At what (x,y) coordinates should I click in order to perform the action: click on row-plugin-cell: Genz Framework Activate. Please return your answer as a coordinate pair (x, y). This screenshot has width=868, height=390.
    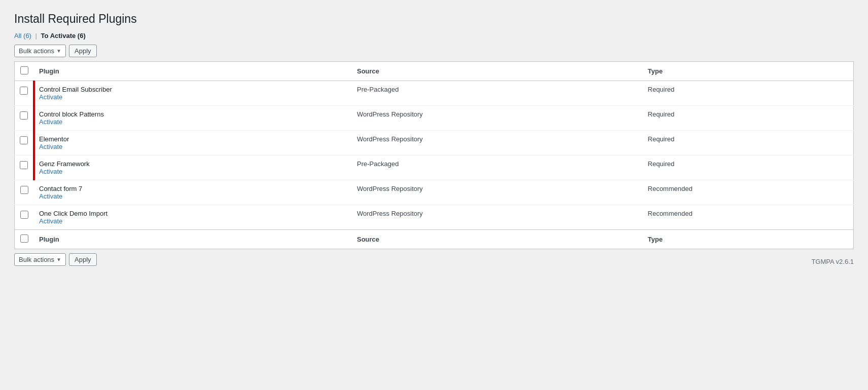
    Looking at the image, I should click on (193, 168).